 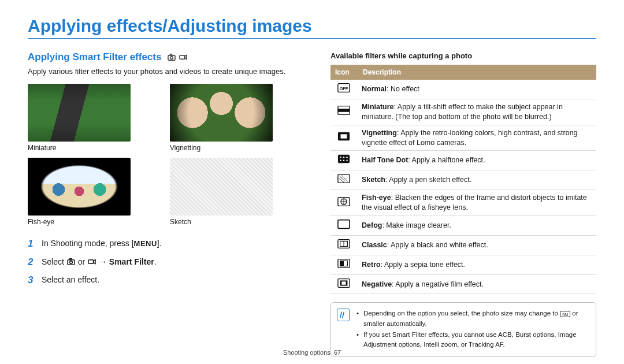 What do you see at coordinates (462, 313) in the screenshot?
I see `note-text: Depending on the option you select, the …` at bounding box center [462, 313].